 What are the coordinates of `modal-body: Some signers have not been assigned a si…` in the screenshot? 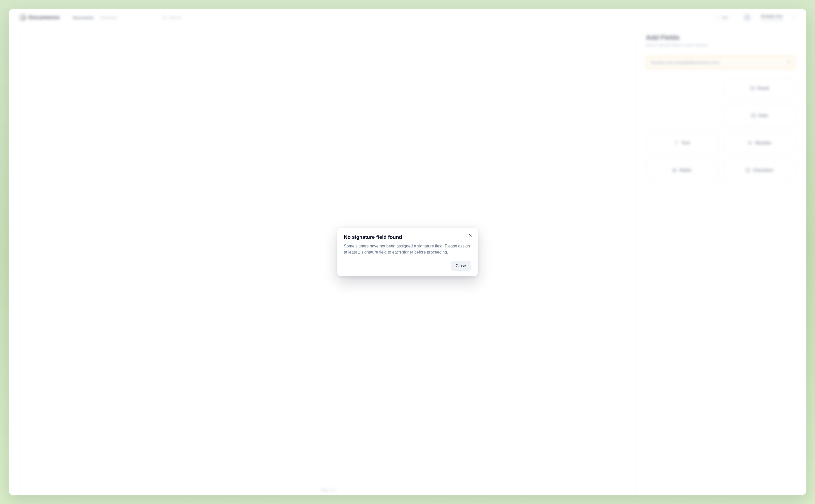 It's located at (408, 249).